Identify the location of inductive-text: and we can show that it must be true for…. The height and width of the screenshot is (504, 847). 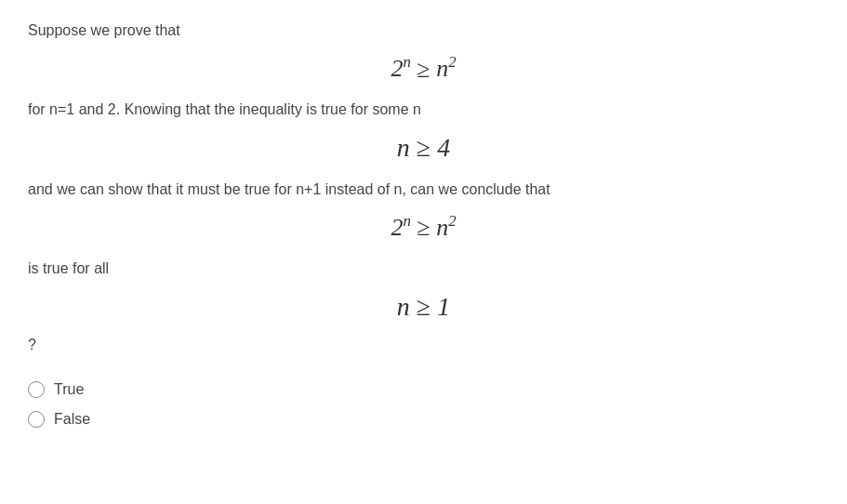
(424, 190).